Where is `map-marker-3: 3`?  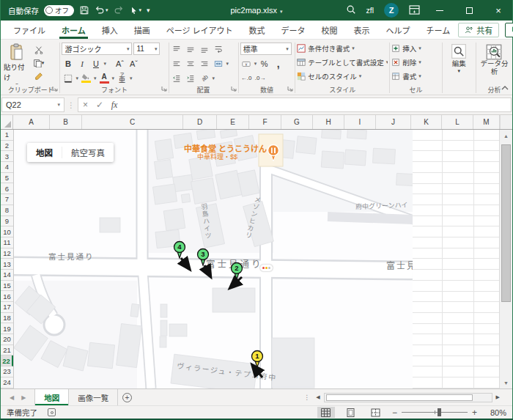 map-marker-3: 3 is located at coordinates (204, 258).